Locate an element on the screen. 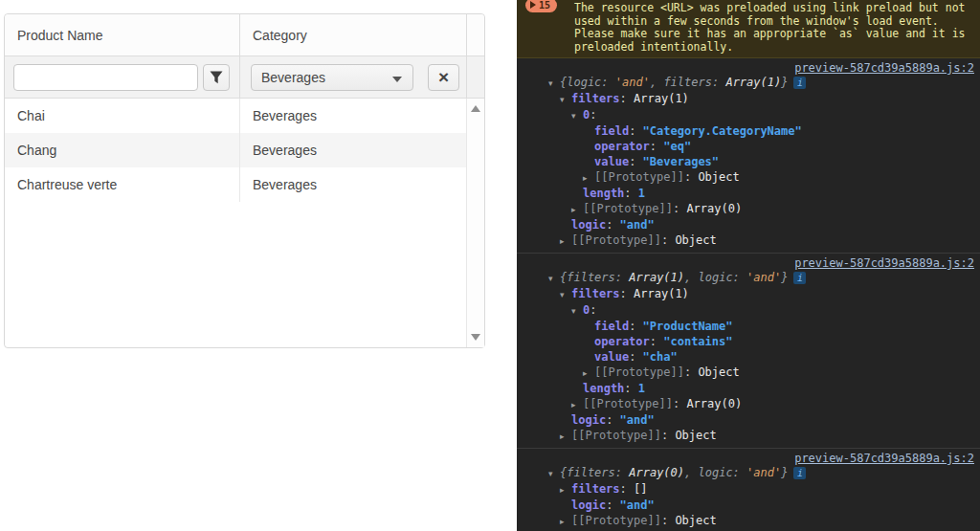  header-scrollbar-gutter is located at coordinates (476, 34).